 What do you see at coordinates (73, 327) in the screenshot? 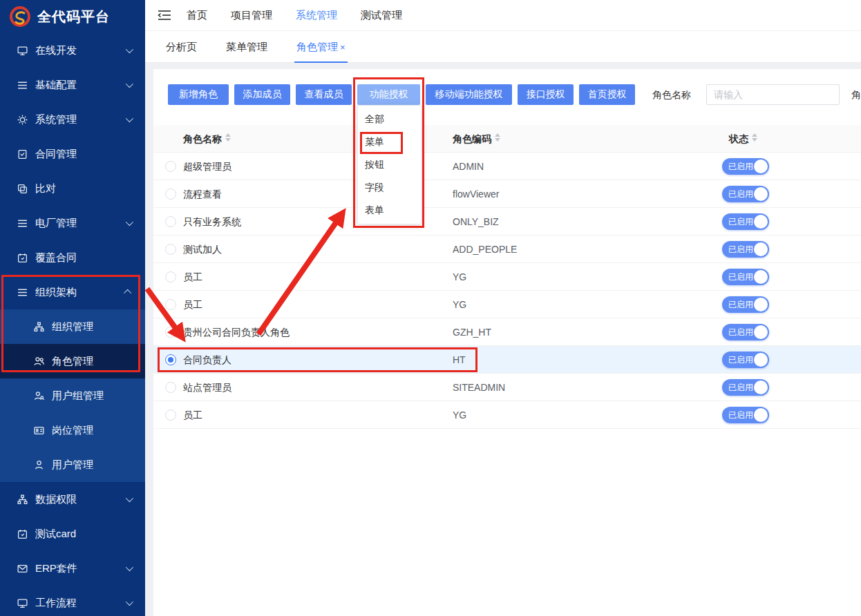
I see `sidebar-item-org-mgmt: 组织管理` at bounding box center [73, 327].